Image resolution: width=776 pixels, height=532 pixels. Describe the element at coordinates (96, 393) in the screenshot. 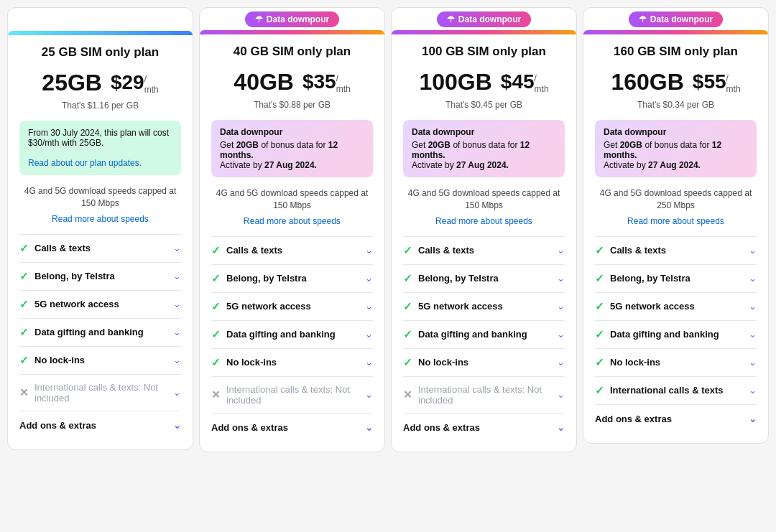

I see `feature-left: ✕ International calls & texts: Not inclu…` at that location.